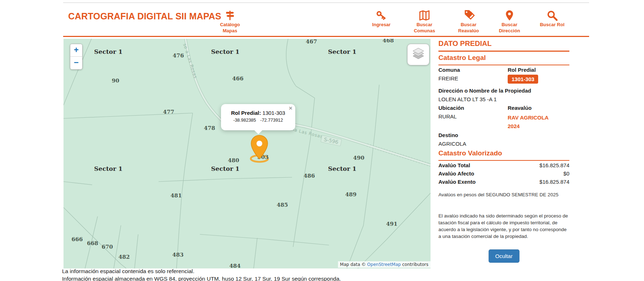 The height and width of the screenshot is (281, 644). Describe the element at coordinates (418, 55) in the screenshot. I see `map-layers-control` at that location.